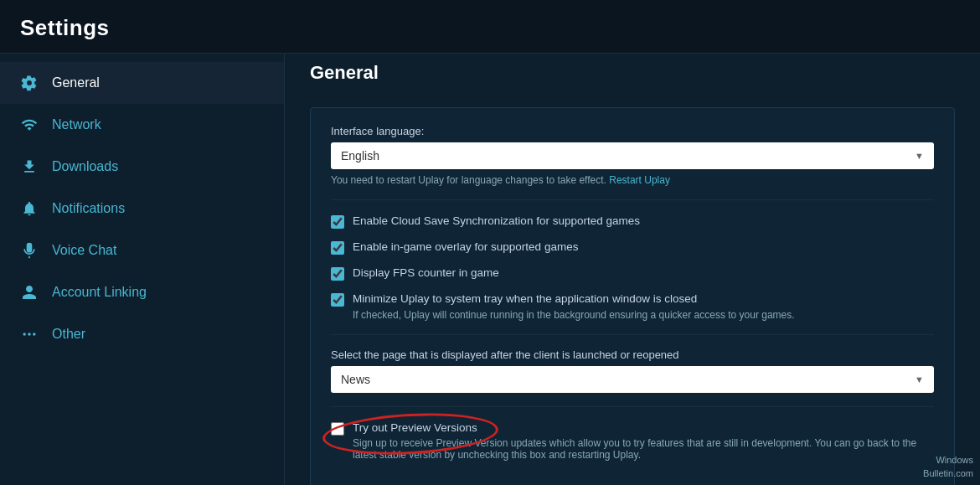  Describe the element at coordinates (466, 248) in the screenshot. I see `overlay-label: Enable in-game overlay for supported gam…` at that location.